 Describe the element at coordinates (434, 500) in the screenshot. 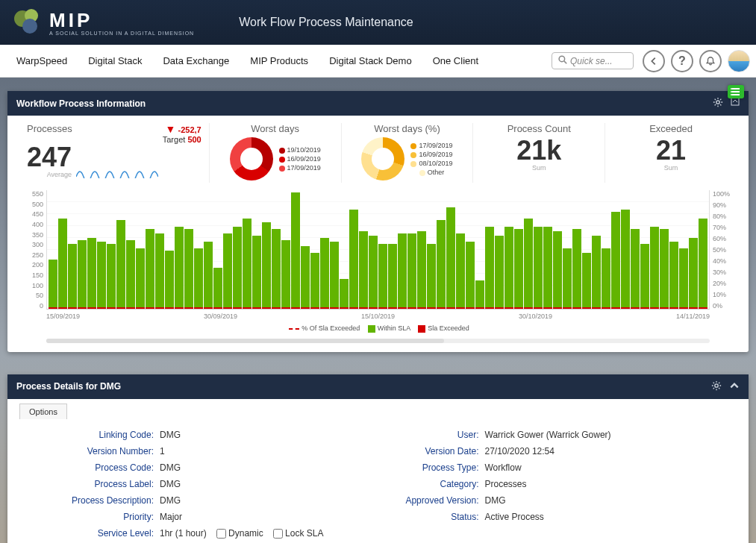

I see `lbl-approved-version: Approved Version:` at that location.